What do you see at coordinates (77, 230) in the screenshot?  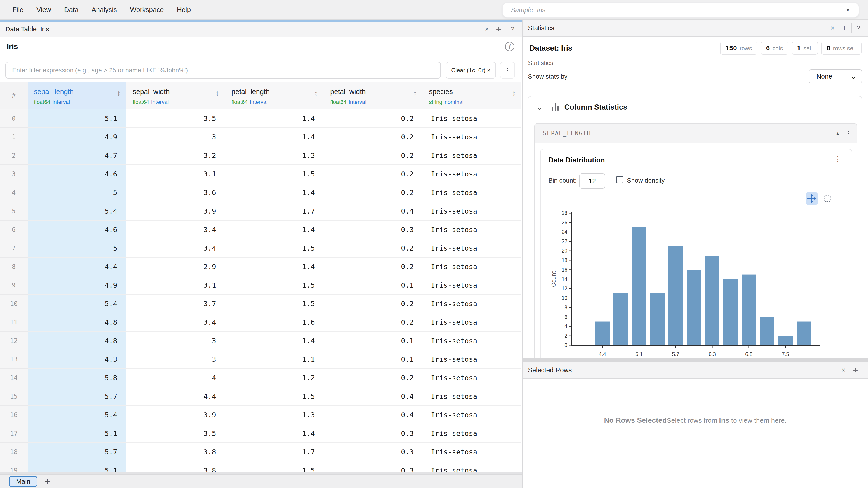 I see `table-cell: 4.6` at bounding box center [77, 230].